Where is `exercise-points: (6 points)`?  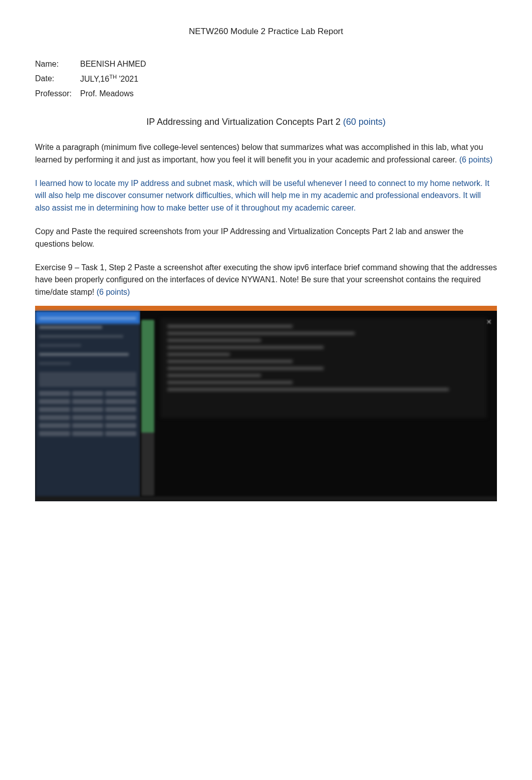
exercise-points: (6 points) is located at coordinates (113, 292).